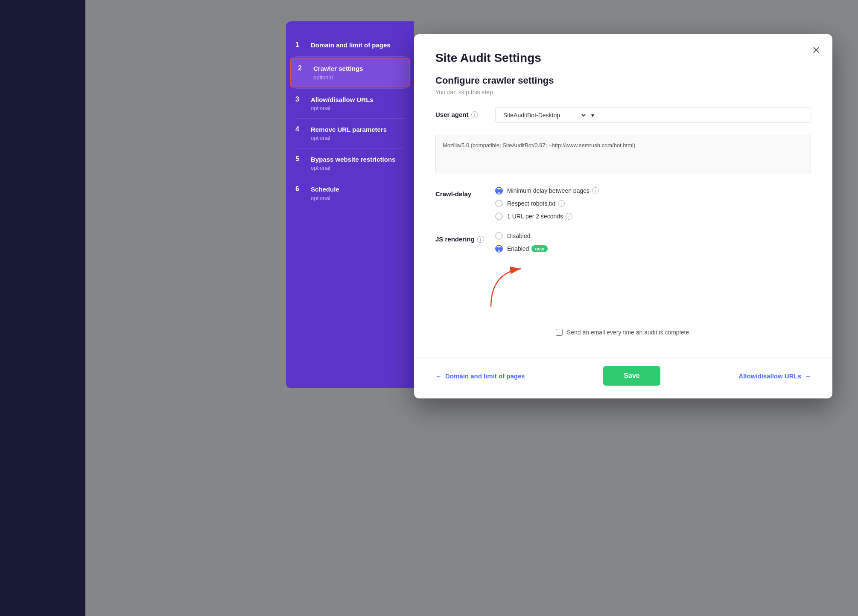  What do you see at coordinates (461, 113) in the screenshot?
I see `user-agent-label: User agent i` at bounding box center [461, 113].